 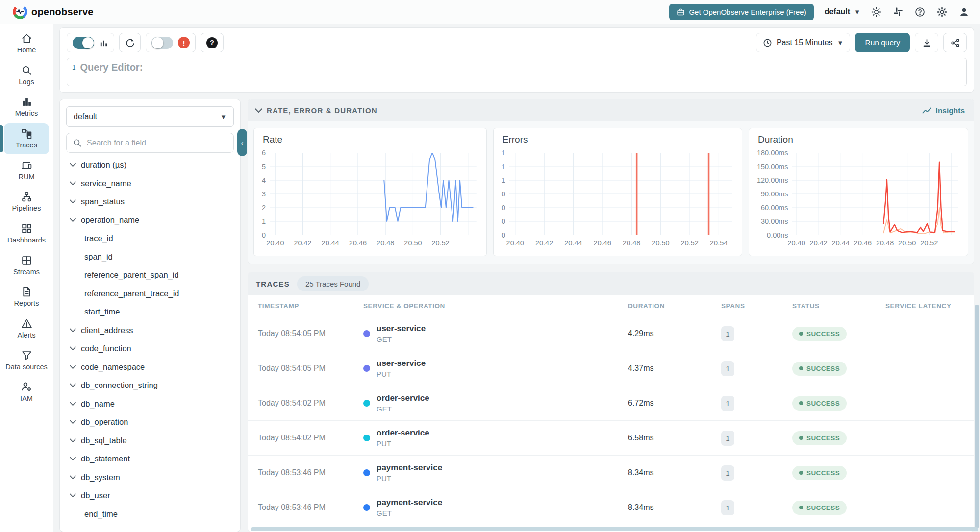 What do you see at coordinates (611, 368) in the screenshot?
I see `trace-row: Today 08:54:05 PM user-servicePUT 4.37ms…` at bounding box center [611, 368].